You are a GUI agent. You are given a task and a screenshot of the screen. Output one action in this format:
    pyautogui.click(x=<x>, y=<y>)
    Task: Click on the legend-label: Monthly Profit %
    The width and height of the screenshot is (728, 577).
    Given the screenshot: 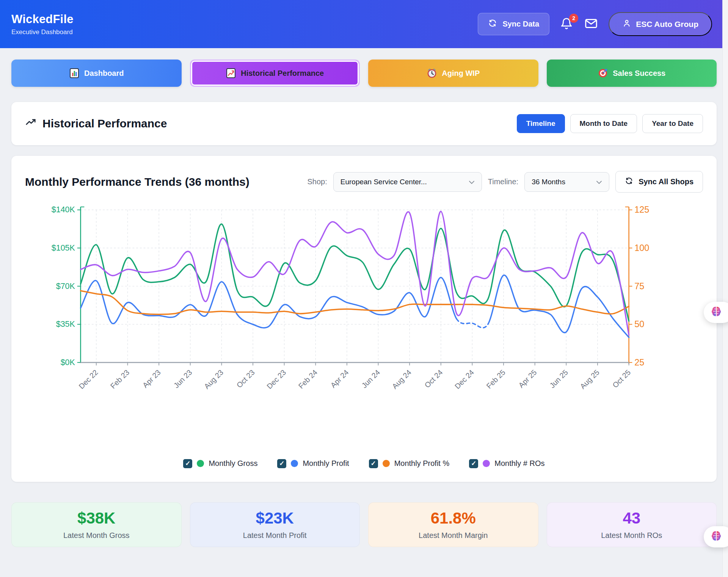 What is the action you would take?
    pyautogui.click(x=422, y=463)
    